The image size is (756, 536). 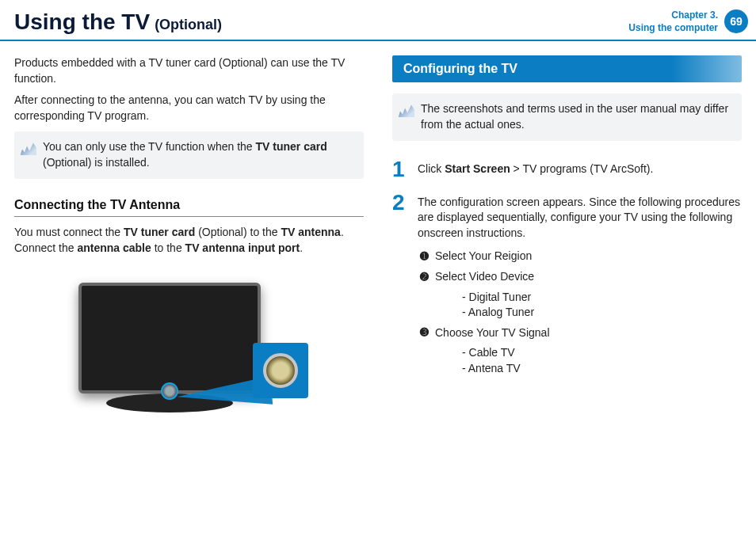 I want to click on circled-step-1: ➊ Select Your Reigion, so click(x=580, y=257).